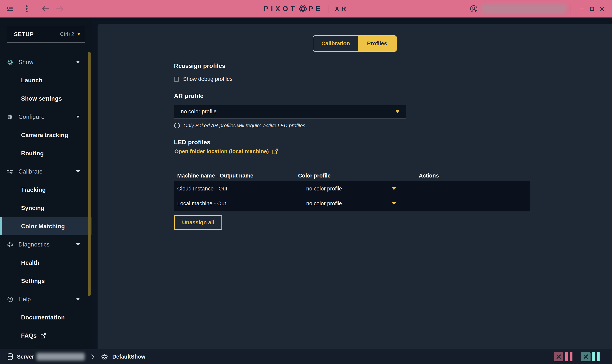 The width and height of the screenshot is (612, 364). I want to click on tab-calibration: Calibration, so click(336, 43).